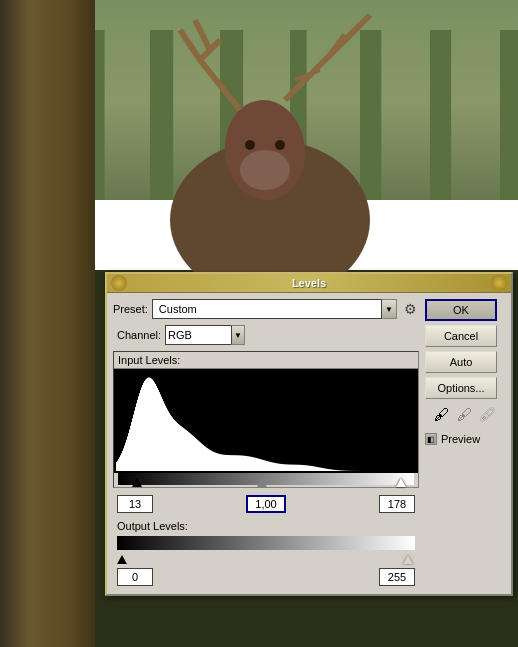 The height and width of the screenshot is (647, 518). Describe the element at coordinates (122, 560) in the screenshot. I see `output-black-slider` at that location.